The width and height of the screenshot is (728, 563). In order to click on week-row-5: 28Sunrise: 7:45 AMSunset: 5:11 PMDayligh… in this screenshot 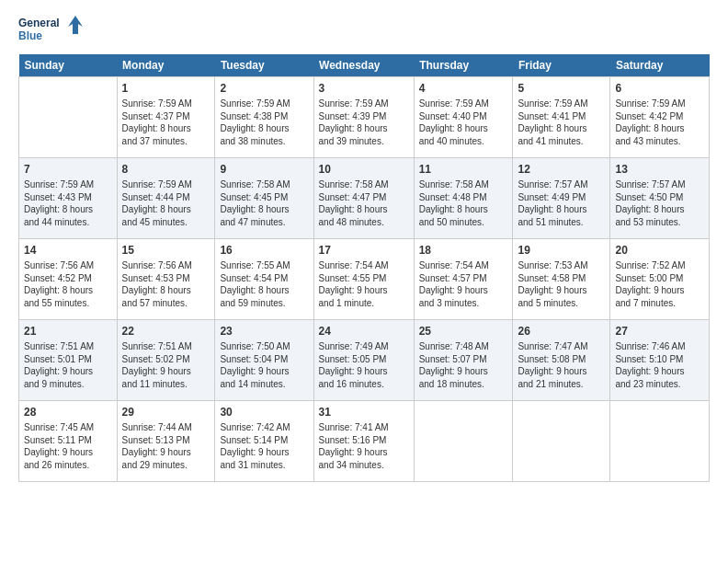, I will do `click(364, 442)`.